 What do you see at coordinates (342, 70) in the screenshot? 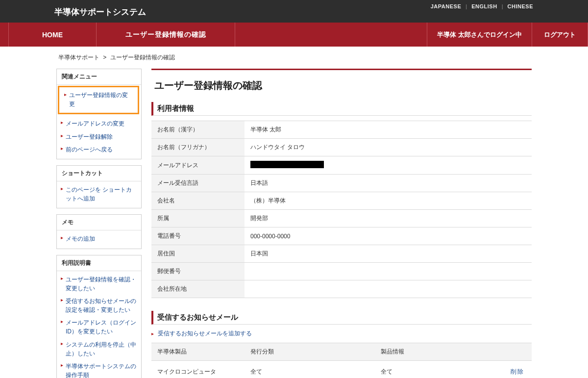
I see `section-rule` at bounding box center [342, 70].